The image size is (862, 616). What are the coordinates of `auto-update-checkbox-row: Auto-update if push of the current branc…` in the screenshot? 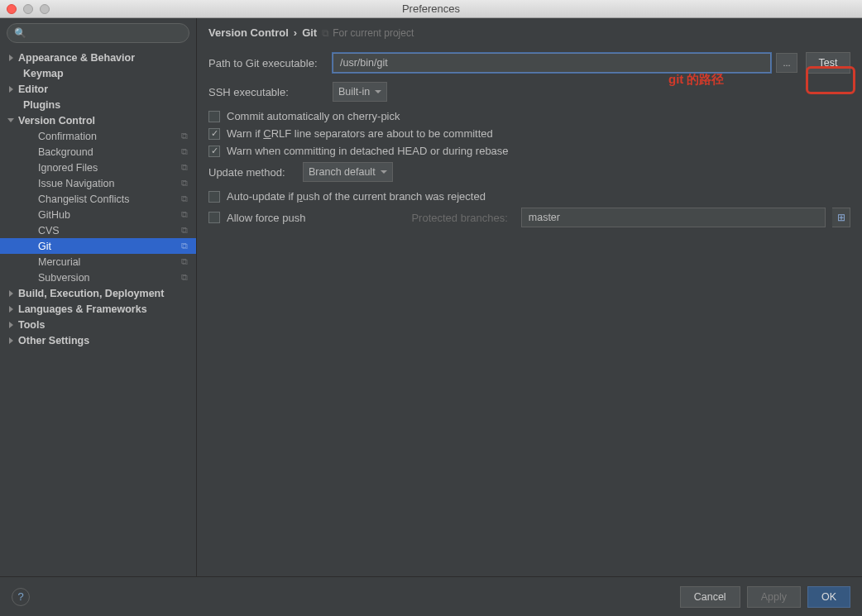 It's located at (529, 197).